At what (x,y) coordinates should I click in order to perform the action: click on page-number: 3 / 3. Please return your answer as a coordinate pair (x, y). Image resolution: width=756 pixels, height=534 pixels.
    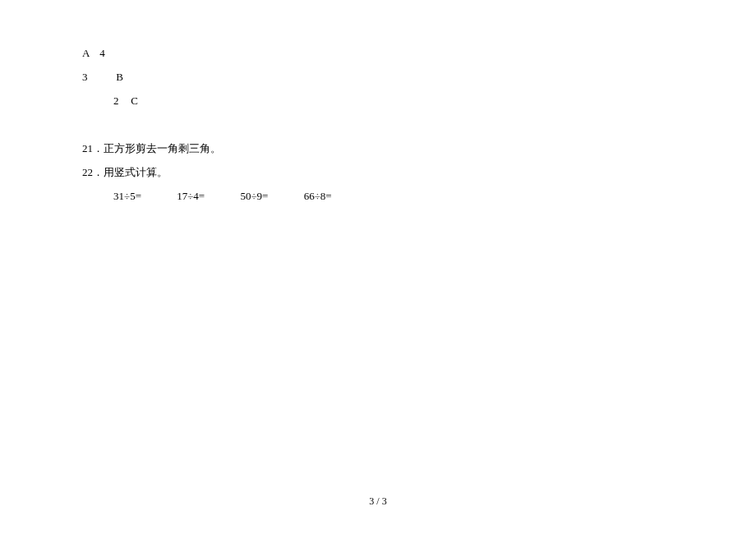
    Looking at the image, I should click on (378, 501).